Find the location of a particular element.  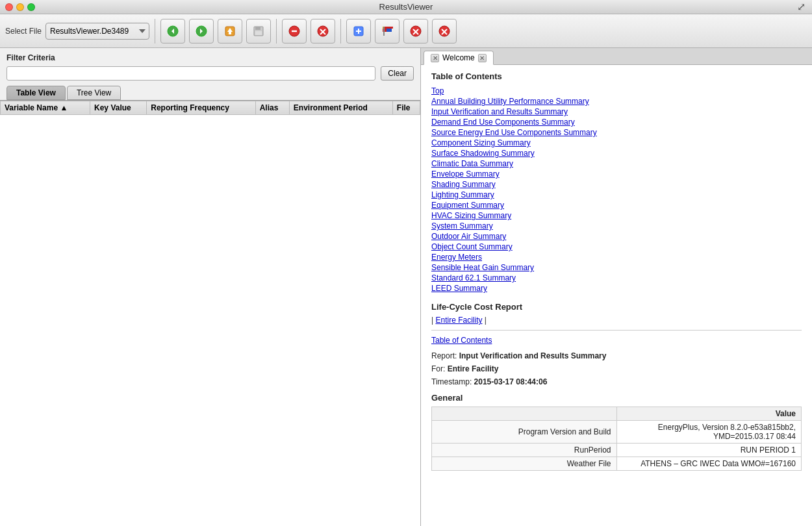

add-button is located at coordinates (359, 31).